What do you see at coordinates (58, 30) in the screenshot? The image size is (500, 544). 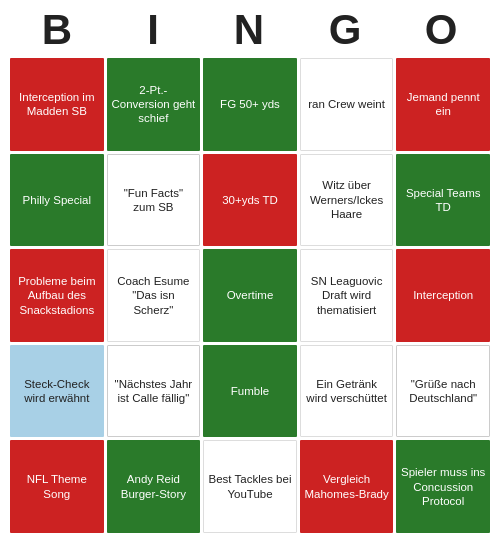 I see `title-b: B` at bounding box center [58, 30].